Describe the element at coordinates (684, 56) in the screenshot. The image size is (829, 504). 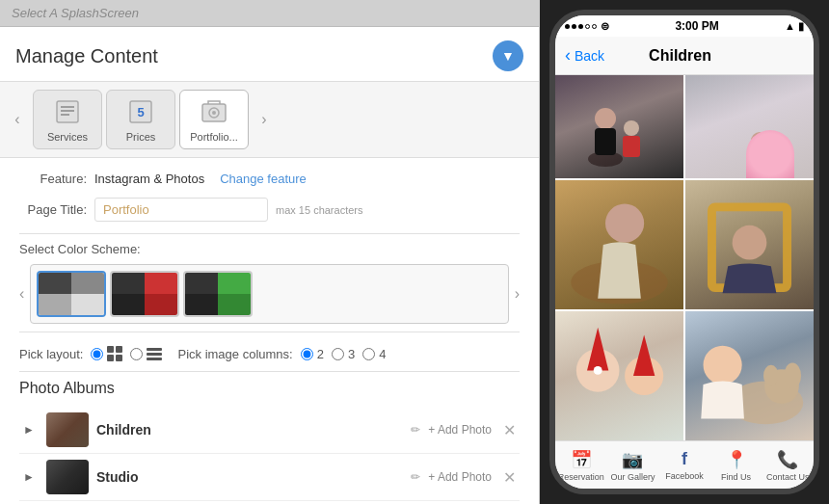
I see `ios-nav-bar: ‹ Back Children` at that location.